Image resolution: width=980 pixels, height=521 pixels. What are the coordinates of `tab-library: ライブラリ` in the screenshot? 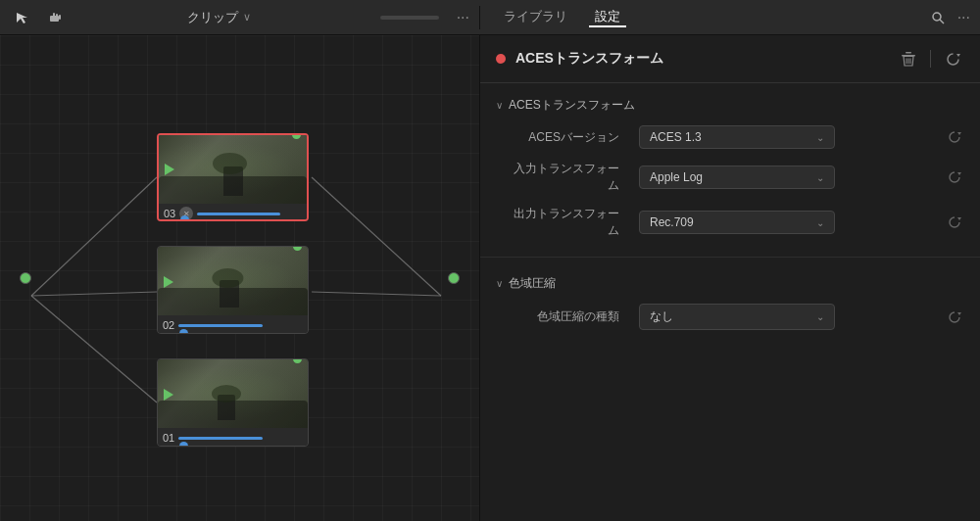 It's located at (535, 18).